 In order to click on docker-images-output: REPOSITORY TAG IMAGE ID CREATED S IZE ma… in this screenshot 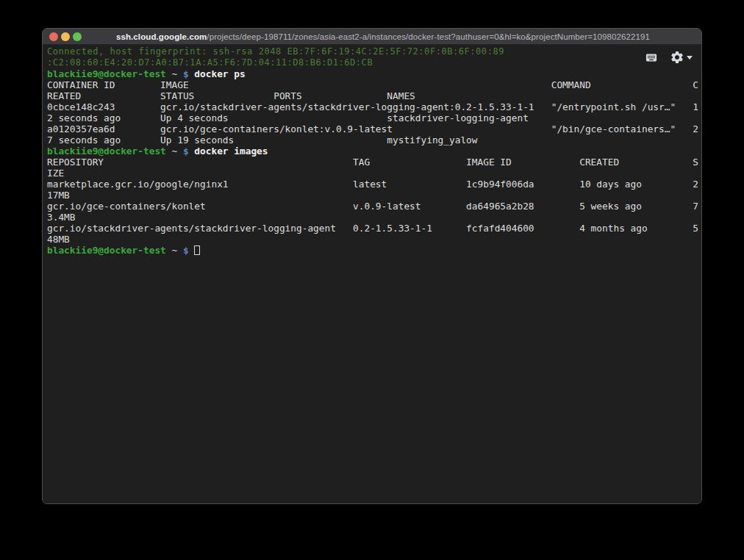, I will do `click(373, 201)`.